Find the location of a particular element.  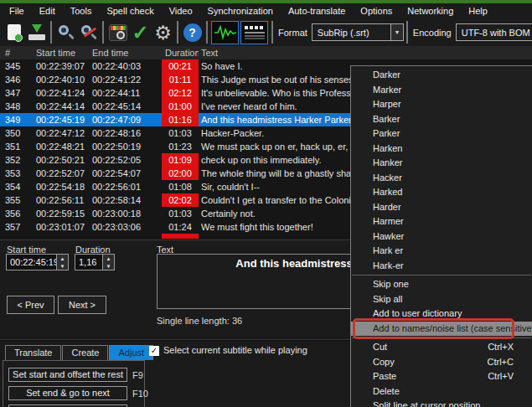

menu-item-suggestion-barker: Barker is located at coordinates (442, 120).